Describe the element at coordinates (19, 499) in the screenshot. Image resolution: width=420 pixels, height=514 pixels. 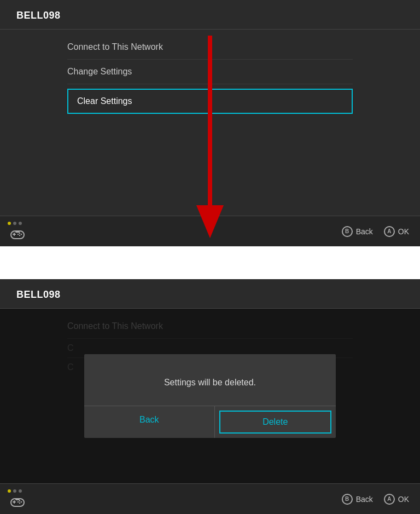
I see `bottom-footer-left` at that location.